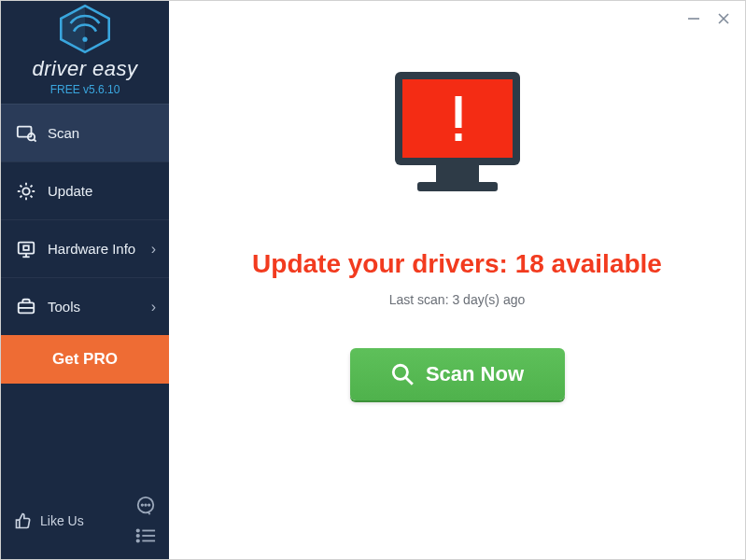 The width and height of the screenshot is (746, 560). What do you see at coordinates (694, 19) in the screenshot?
I see `minimize-button` at bounding box center [694, 19].